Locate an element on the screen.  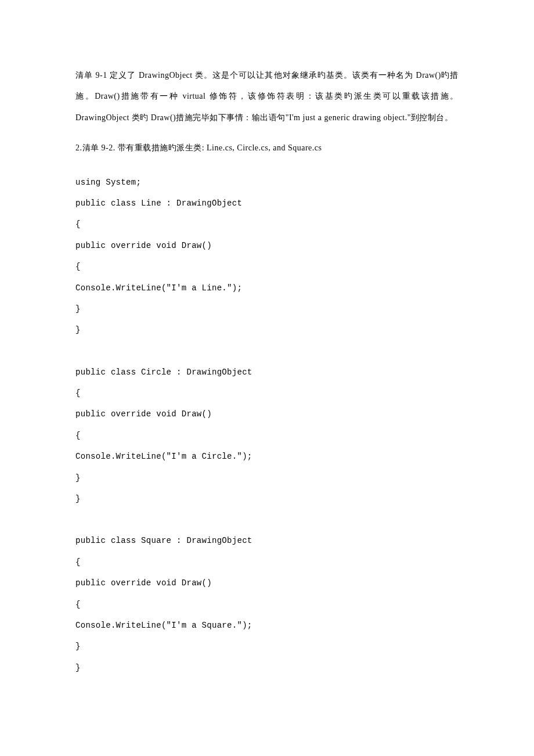
code-line: Console.WriteLine("I'm a Line."); is located at coordinates (267, 288).